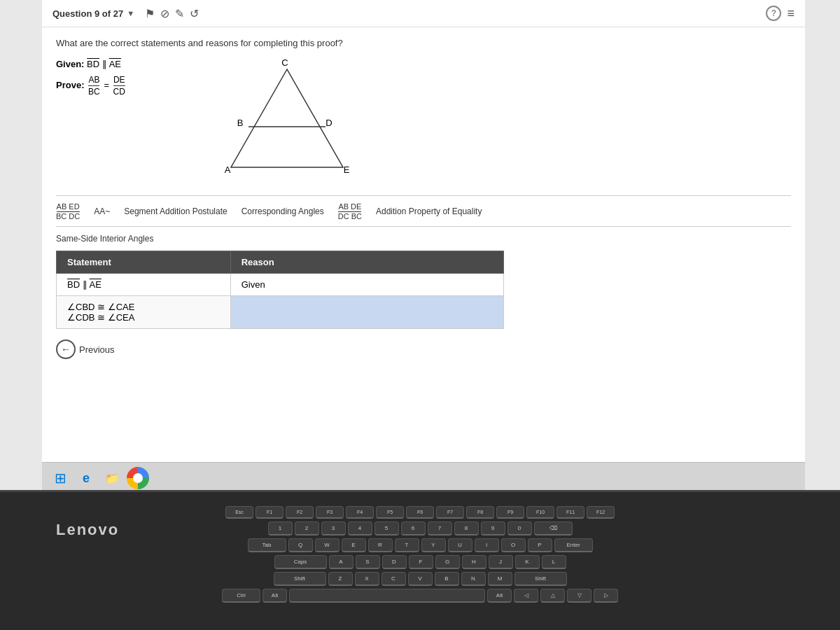  What do you see at coordinates (88, 14) in the screenshot?
I see `question-counter: Question 9 of 27` at bounding box center [88, 14].